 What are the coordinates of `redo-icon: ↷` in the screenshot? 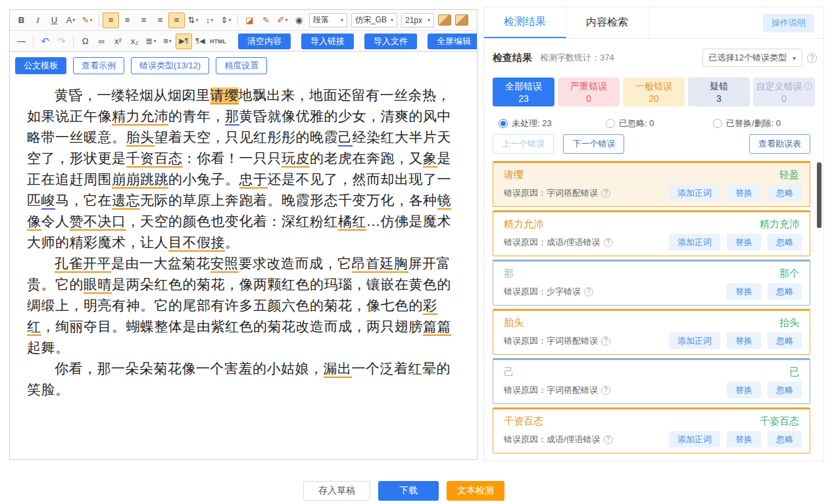 It's located at (62, 41).